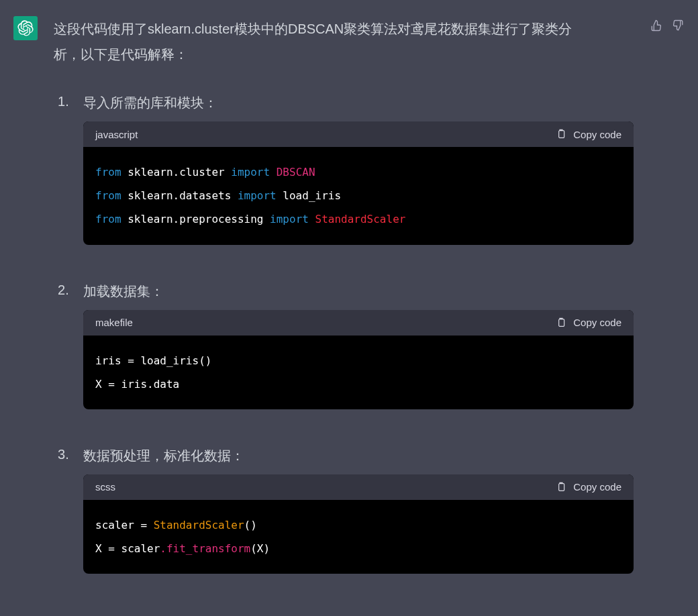 The width and height of the screenshot is (698, 616). What do you see at coordinates (105, 487) in the screenshot?
I see `code-language-label: scss` at bounding box center [105, 487].